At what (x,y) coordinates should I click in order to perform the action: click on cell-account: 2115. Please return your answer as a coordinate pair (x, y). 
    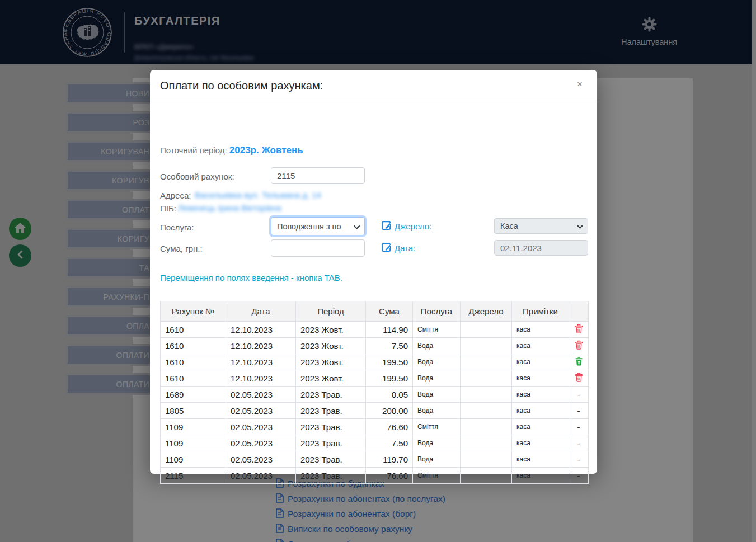
    Looking at the image, I should click on (194, 475).